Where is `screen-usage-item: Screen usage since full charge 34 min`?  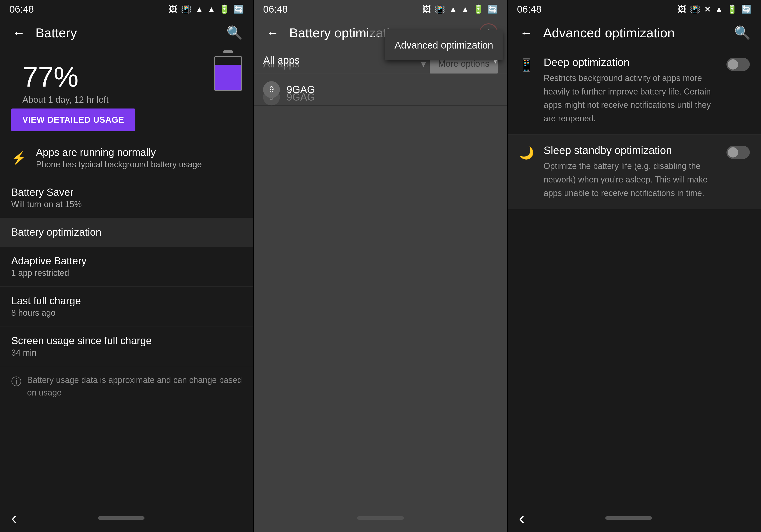 screen-usage-item: Screen usage since full charge 34 min is located at coordinates (127, 346).